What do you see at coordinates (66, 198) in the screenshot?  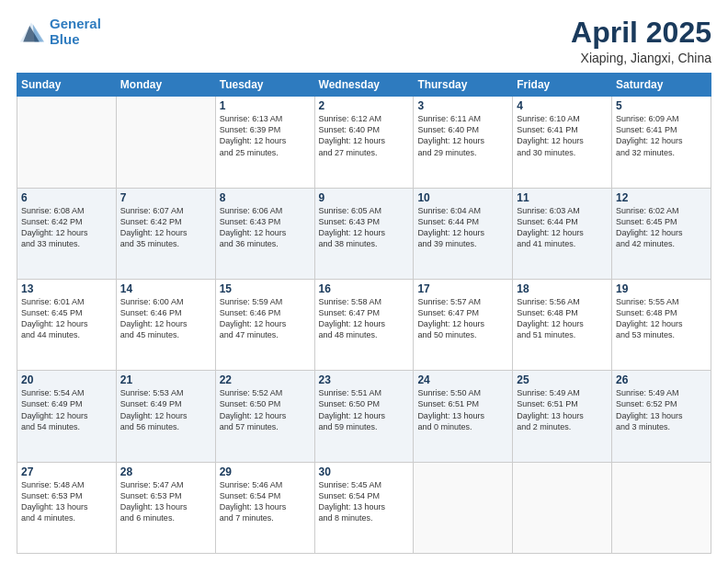 I see `day-number: 6` at bounding box center [66, 198].